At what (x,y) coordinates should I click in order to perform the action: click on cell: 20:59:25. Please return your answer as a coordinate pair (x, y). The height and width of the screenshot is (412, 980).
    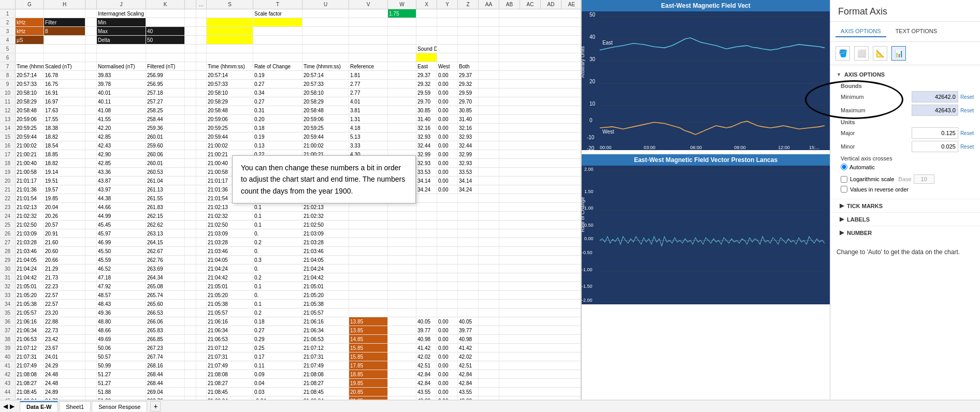
    Looking at the image, I should click on (326, 128).